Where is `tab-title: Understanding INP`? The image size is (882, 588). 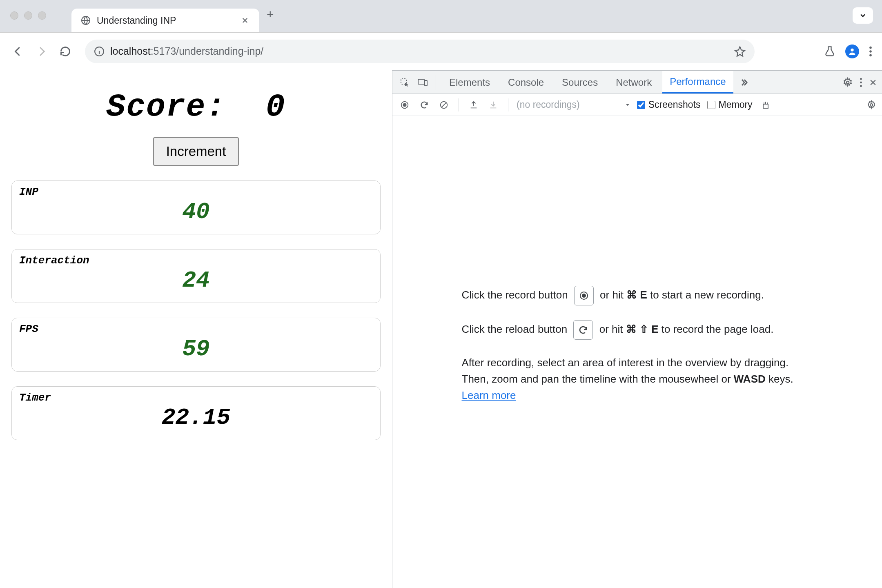
tab-title: Understanding INP is located at coordinates (136, 20).